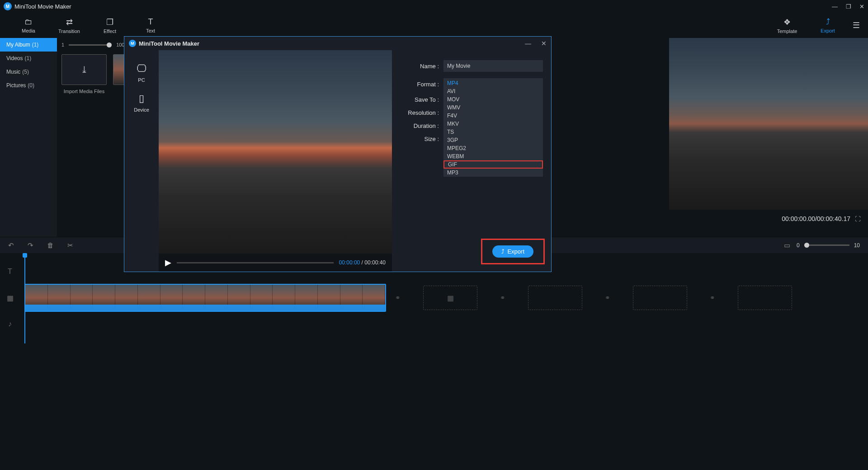 Image resolution: width=868 pixels, height=470 pixels. I want to click on text-track-icon: T, so click(10, 272).